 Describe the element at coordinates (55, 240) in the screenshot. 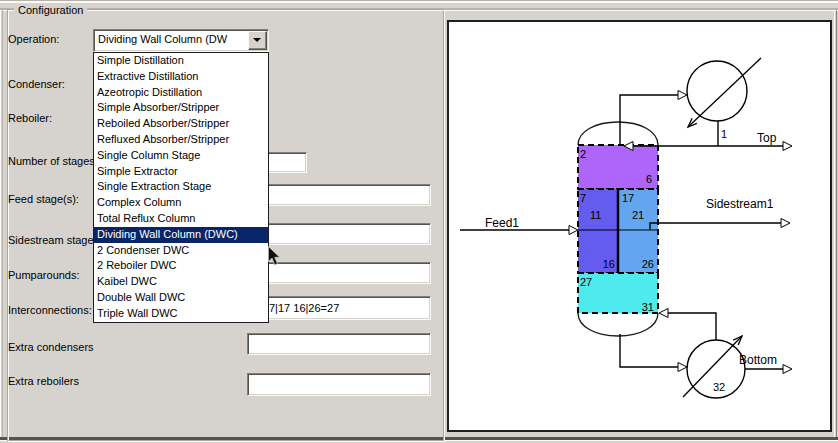

I see `sidestream-stages-label: Sidestream stages:` at that location.